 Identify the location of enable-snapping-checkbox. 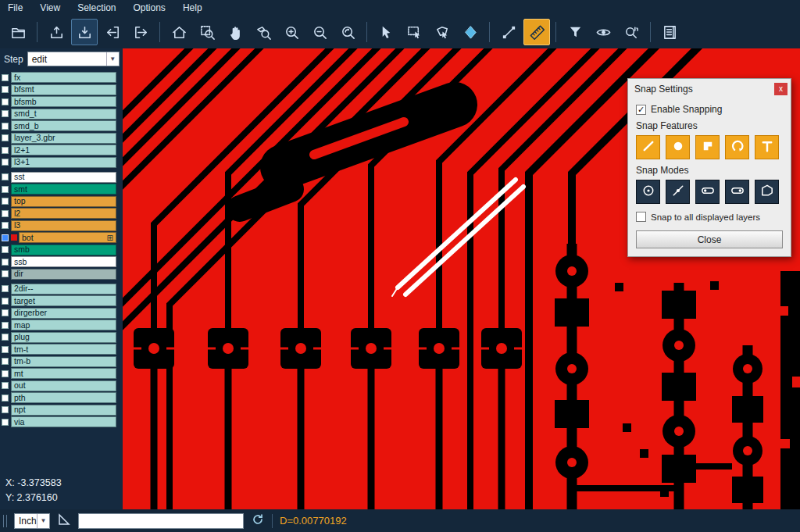
(641, 109).